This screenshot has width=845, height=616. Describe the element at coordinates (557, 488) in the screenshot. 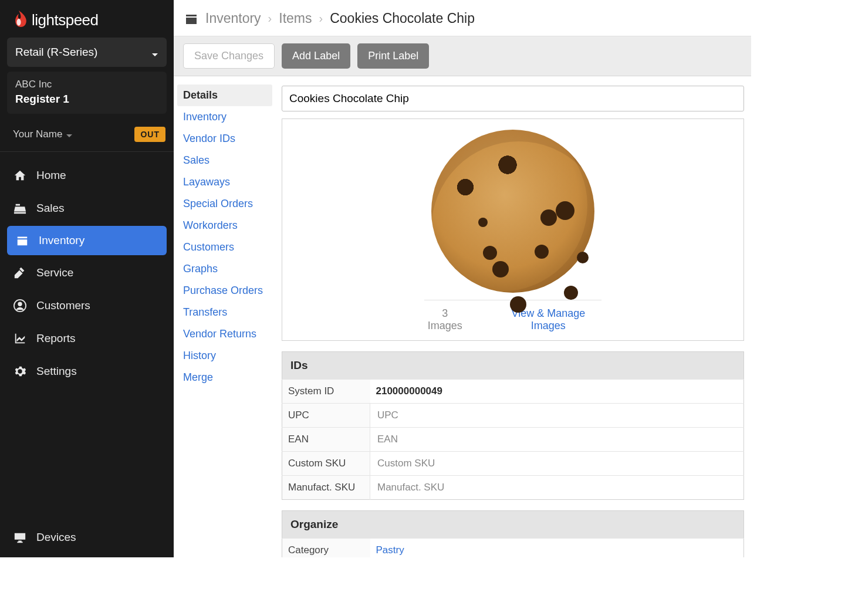

I see `manuf-sku-input` at that location.